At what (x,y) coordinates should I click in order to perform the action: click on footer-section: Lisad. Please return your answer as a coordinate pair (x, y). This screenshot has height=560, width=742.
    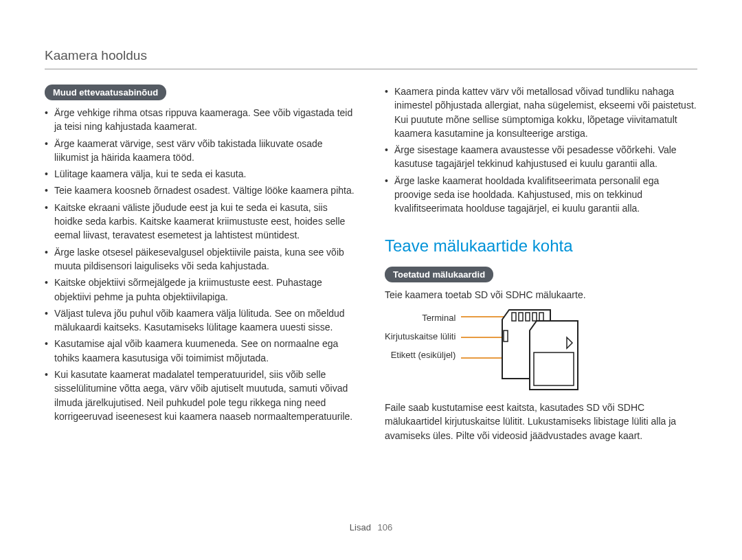
    Looking at the image, I should click on (360, 528).